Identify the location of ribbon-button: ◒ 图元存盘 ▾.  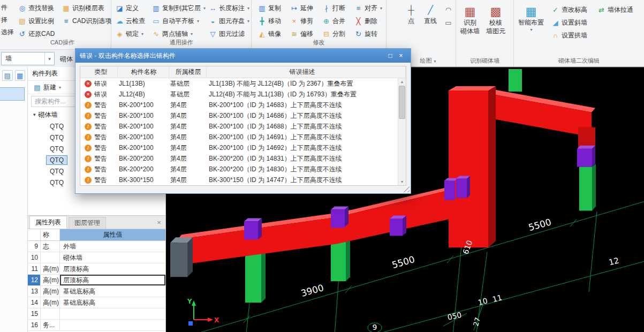
(229, 21).